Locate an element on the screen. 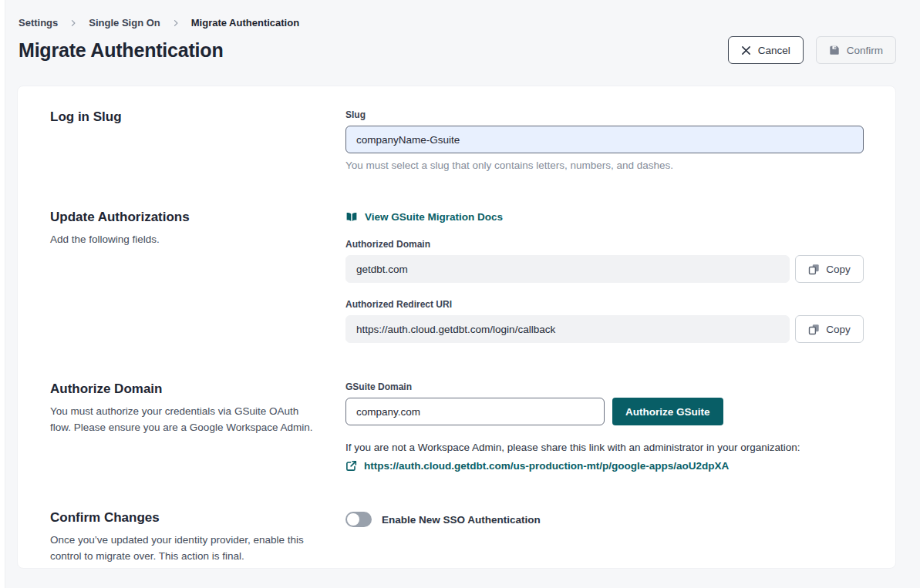  slug-input is located at coordinates (605, 139).